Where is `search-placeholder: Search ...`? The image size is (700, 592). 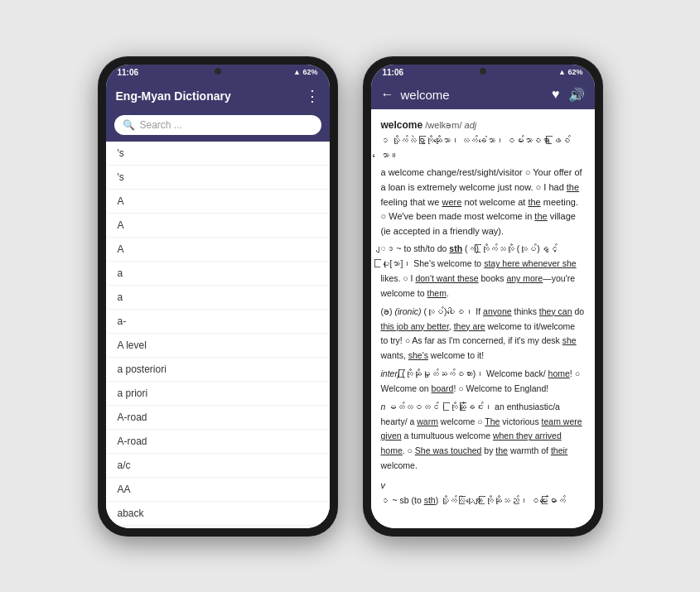
search-placeholder: Search ... is located at coordinates (161, 125).